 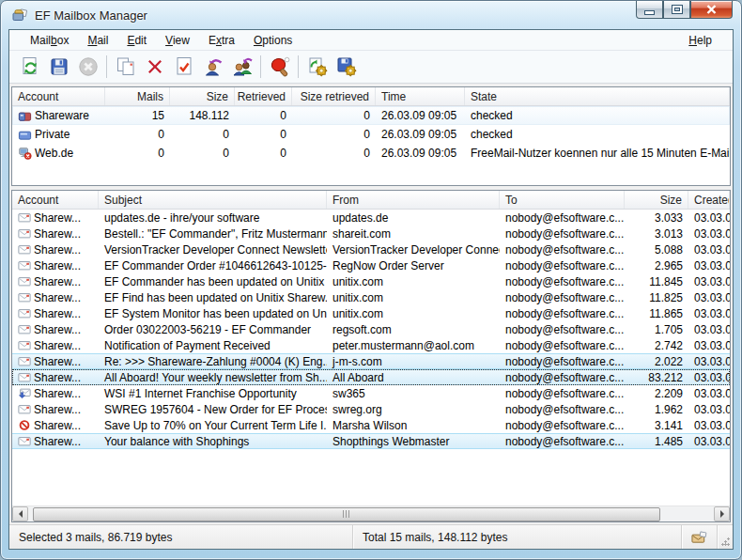 I want to click on retrieve-all-button, so click(x=242, y=68).